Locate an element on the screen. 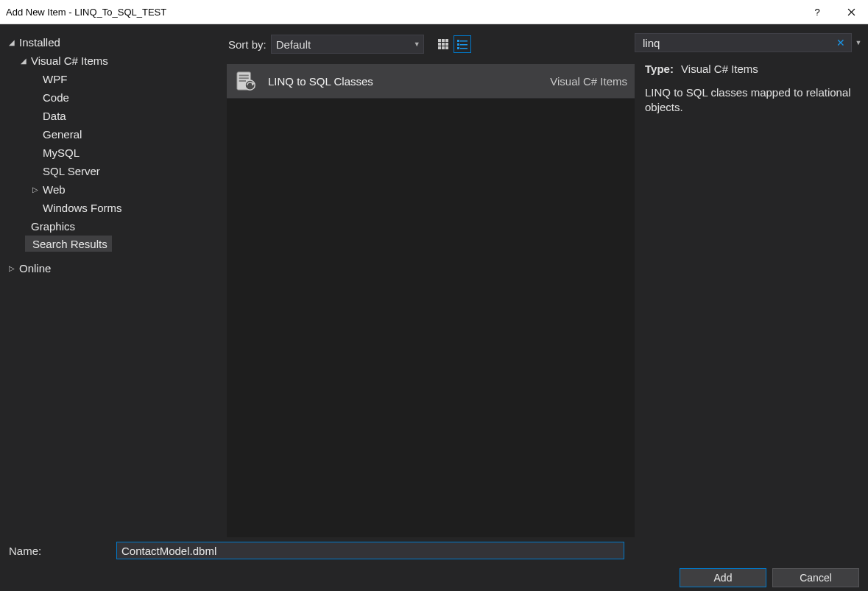 The image size is (868, 591). template-name: LINQ to SQL Classes is located at coordinates (409, 81).